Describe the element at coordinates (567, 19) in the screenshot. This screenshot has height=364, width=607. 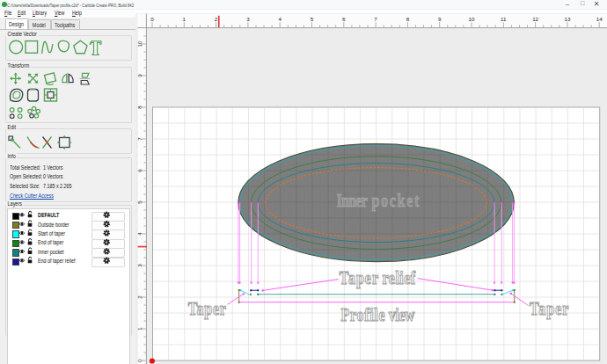
I see `svg-text: 13` at that location.